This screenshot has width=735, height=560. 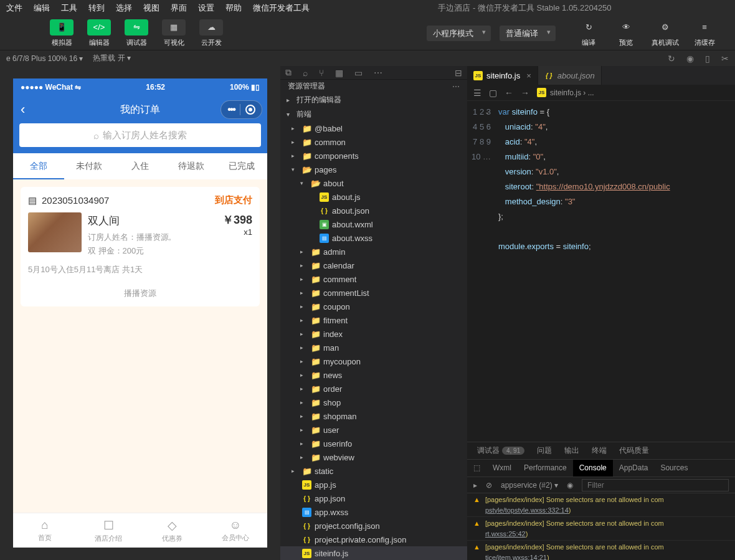 I want to click on close-tab-icon: ×, so click(x=529, y=76).